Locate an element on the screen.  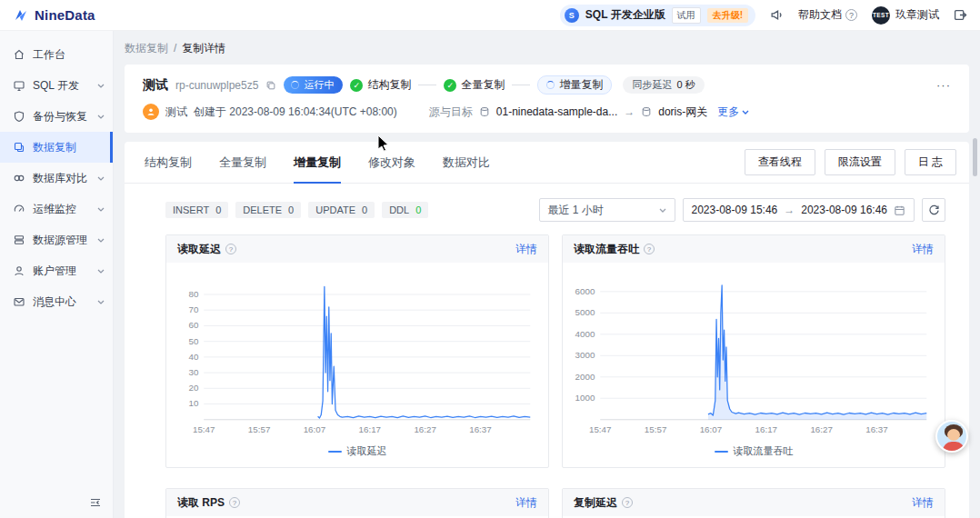
ninedata-logo-icon is located at coordinates (21, 15).